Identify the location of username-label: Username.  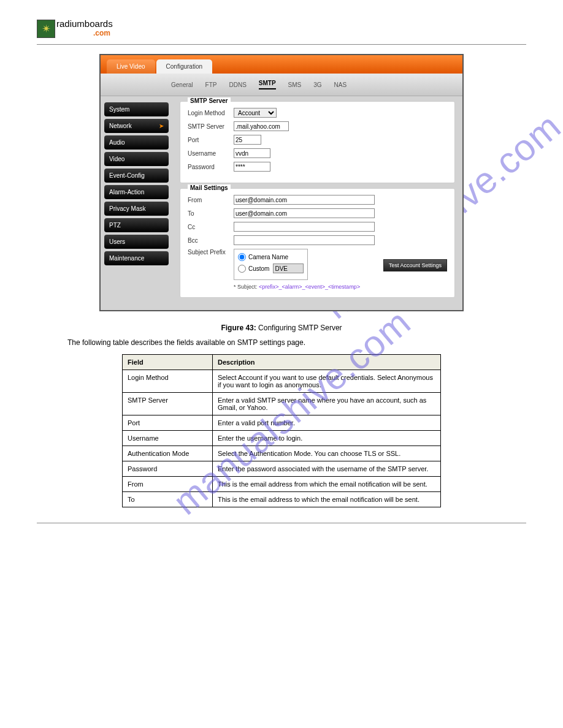
(211, 153).